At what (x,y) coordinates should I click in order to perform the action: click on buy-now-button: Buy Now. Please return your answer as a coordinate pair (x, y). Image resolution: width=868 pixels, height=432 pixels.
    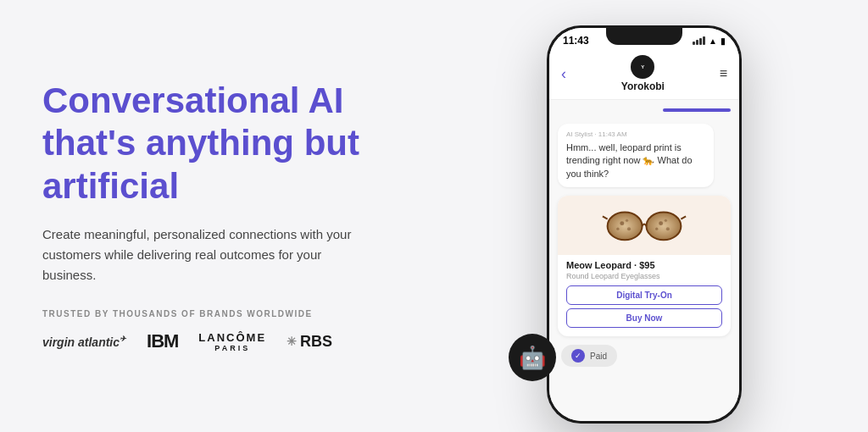
    Looking at the image, I should click on (644, 318).